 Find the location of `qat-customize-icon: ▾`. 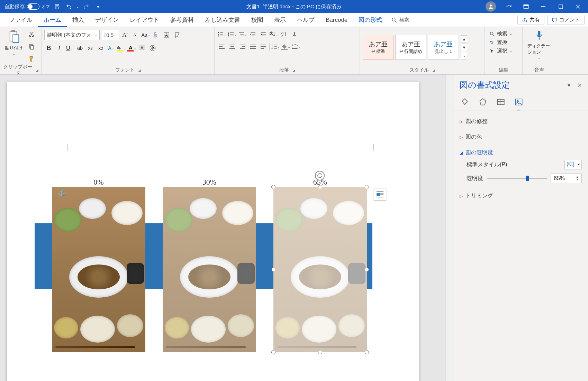

qat-customize-icon: ▾ is located at coordinates (98, 7).